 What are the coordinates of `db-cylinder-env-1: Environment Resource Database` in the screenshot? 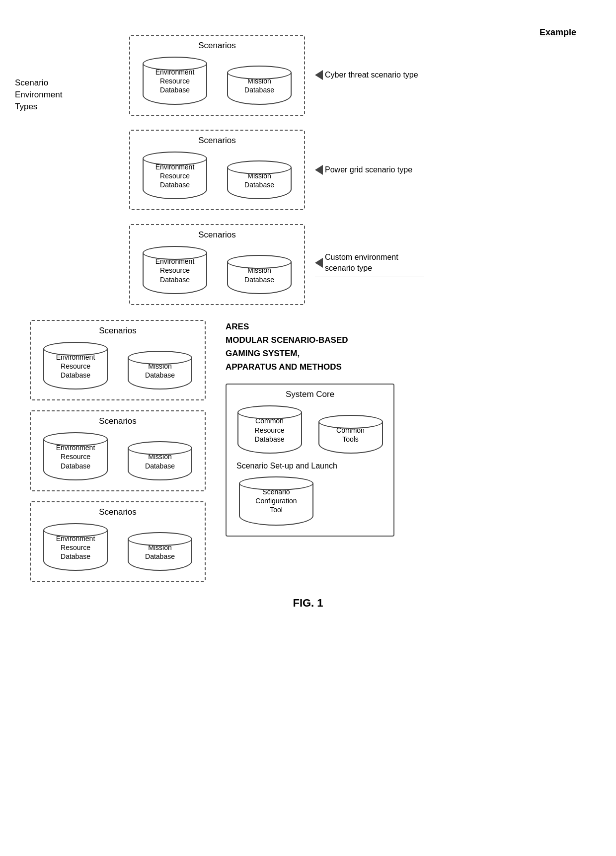 It's located at (175, 80).